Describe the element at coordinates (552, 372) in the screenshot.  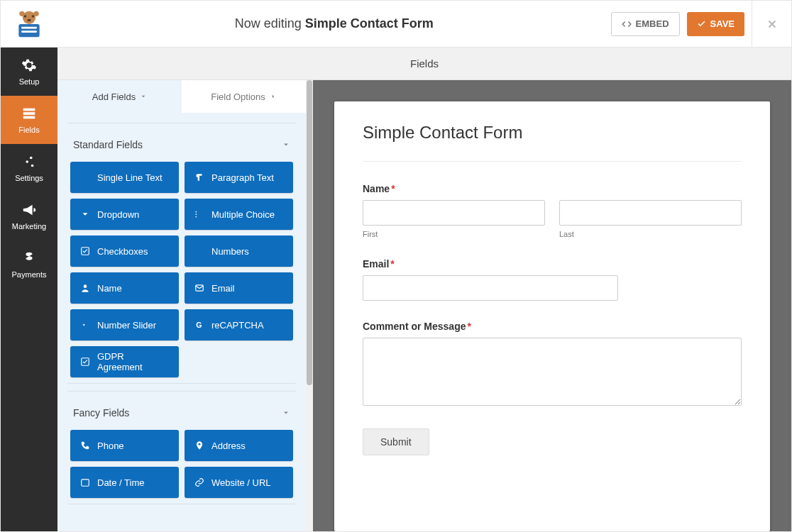
I see `comment-textarea` at that location.